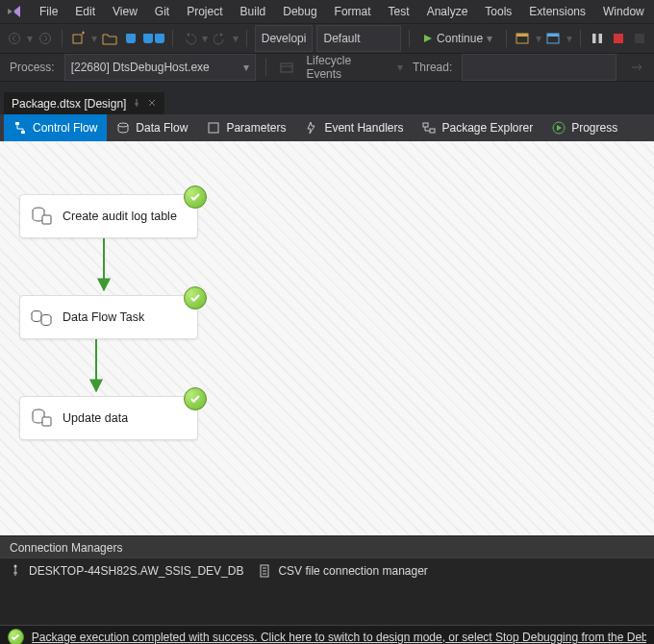 The image size is (654, 644). What do you see at coordinates (342, 571) in the screenshot?
I see `connection-manager-item: CSV file connection manager` at bounding box center [342, 571].